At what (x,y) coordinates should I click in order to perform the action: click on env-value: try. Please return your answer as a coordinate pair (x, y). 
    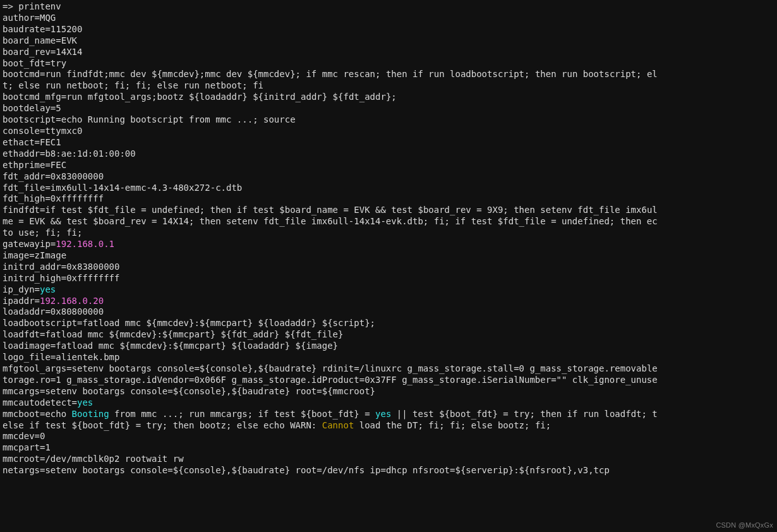
    Looking at the image, I should click on (58, 63).